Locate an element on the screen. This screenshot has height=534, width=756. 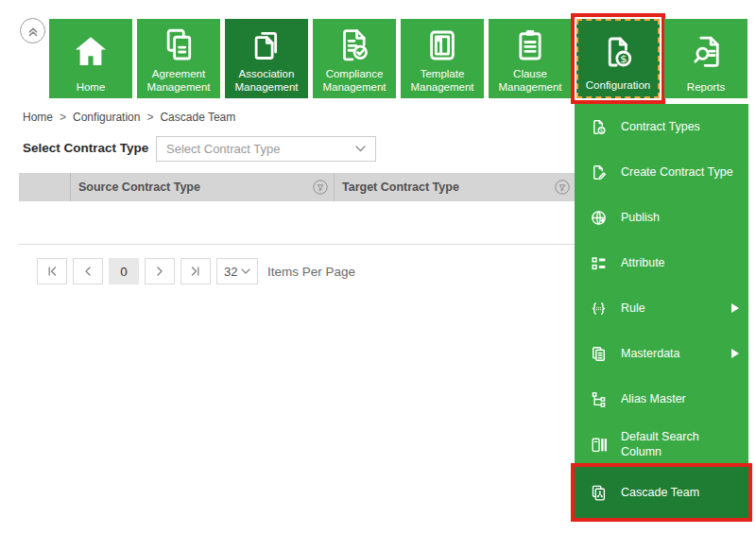
main-nav: Home Agreement Management Association Ma… is located at coordinates (399, 59).